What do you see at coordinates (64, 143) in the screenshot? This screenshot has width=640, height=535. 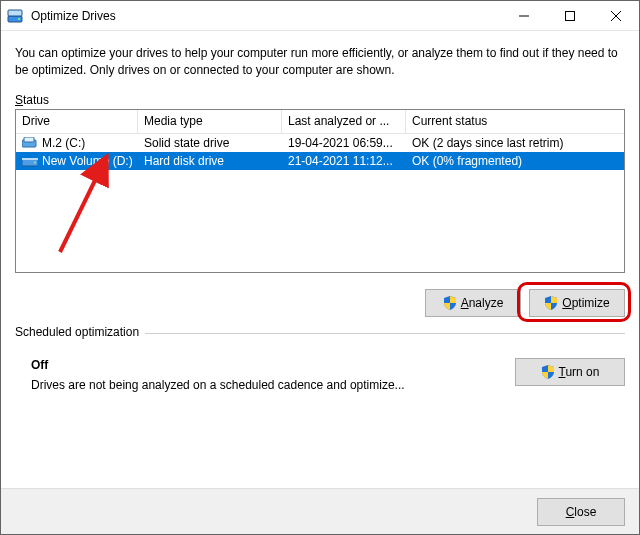 I see `drive-name: M.2 (C:)` at bounding box center [64, 143].